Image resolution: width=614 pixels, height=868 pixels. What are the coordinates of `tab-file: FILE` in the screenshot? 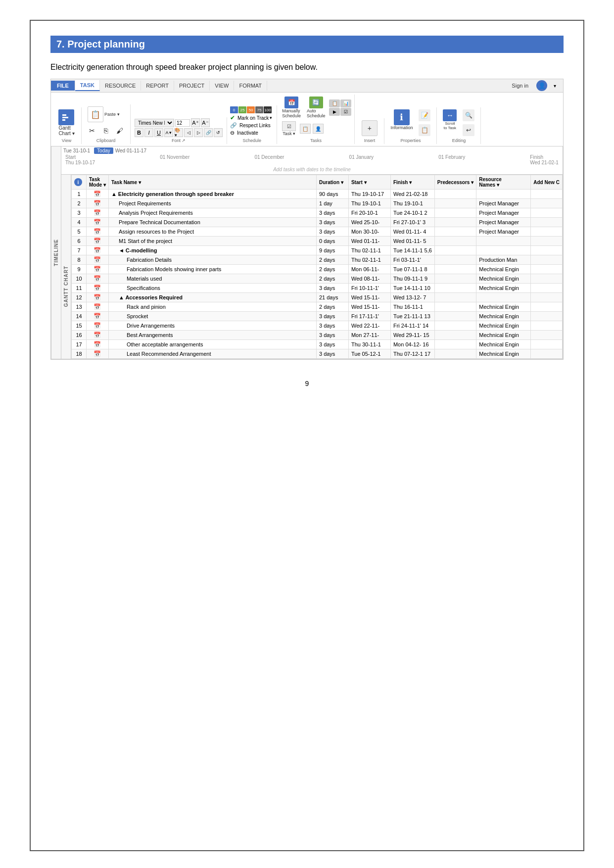 It's located at (63, 86).